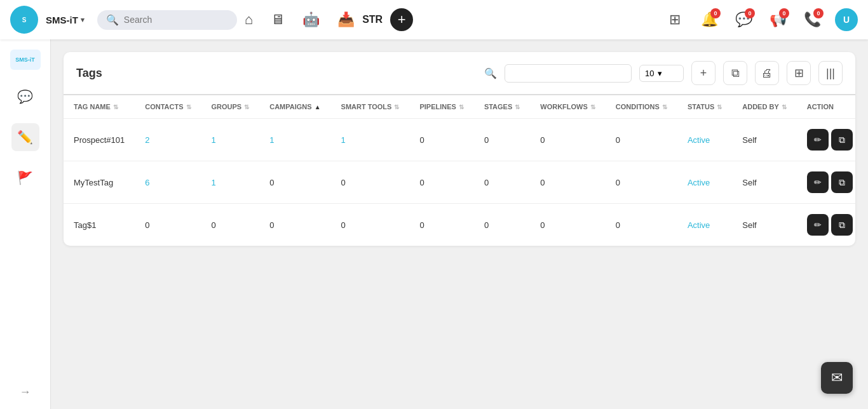  I want to click on columns-button: |||, so click(831, 73).